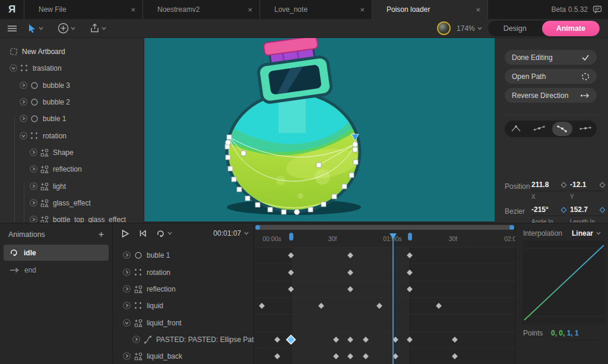  Describe the element at coordinates (563, 283) in the screenshot. I see `interpolation-curve-graph` at that location.